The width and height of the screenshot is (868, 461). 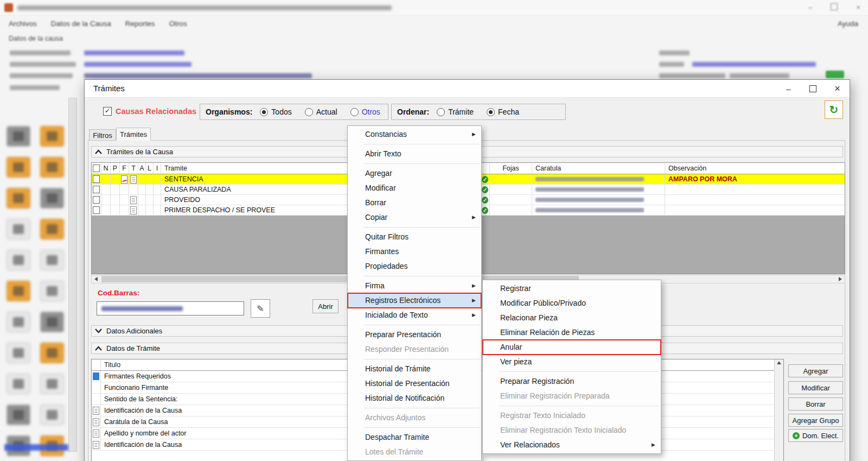 I want to click on menu-otros: Otros, so click(x=178, y=24).